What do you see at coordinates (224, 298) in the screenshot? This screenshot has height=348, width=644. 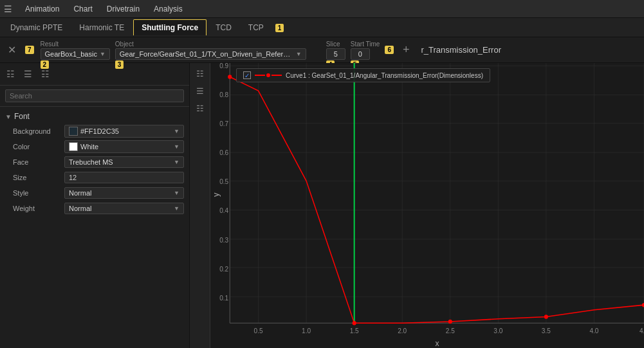 I see `svg-text: 0.1` at bounding box center [224, 298].